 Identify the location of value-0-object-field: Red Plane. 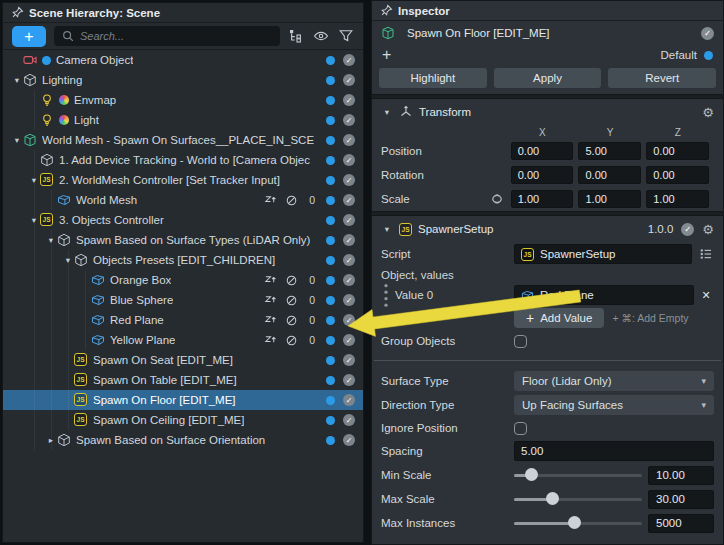
(604, 295).